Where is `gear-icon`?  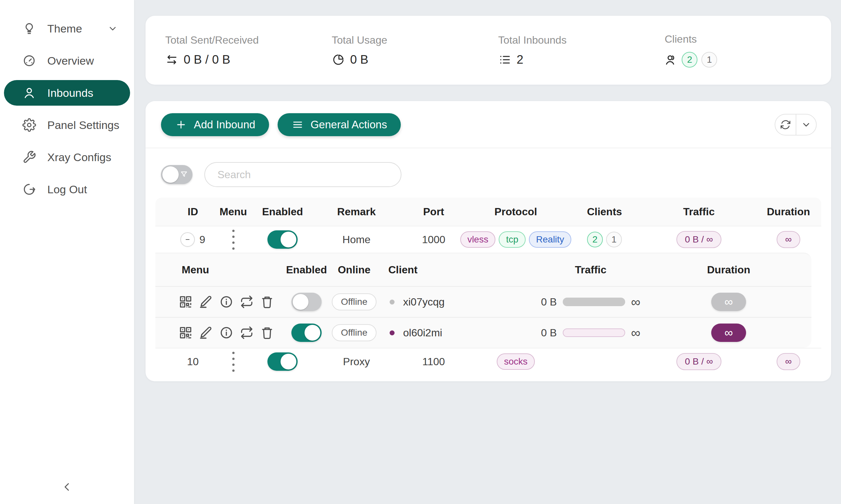
gear-icon is located at coordinates (29, 125).